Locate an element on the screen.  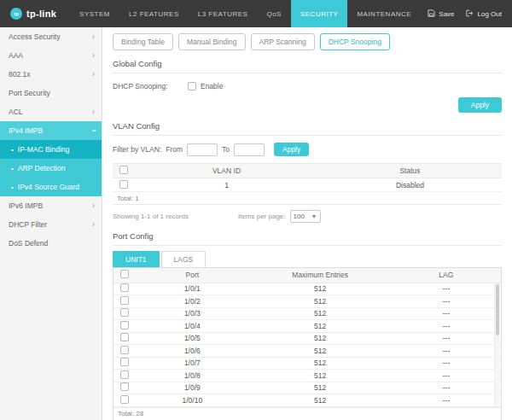
dhcp-snooping-label: DHCP Snooping: is located at coordinates (150, 86).